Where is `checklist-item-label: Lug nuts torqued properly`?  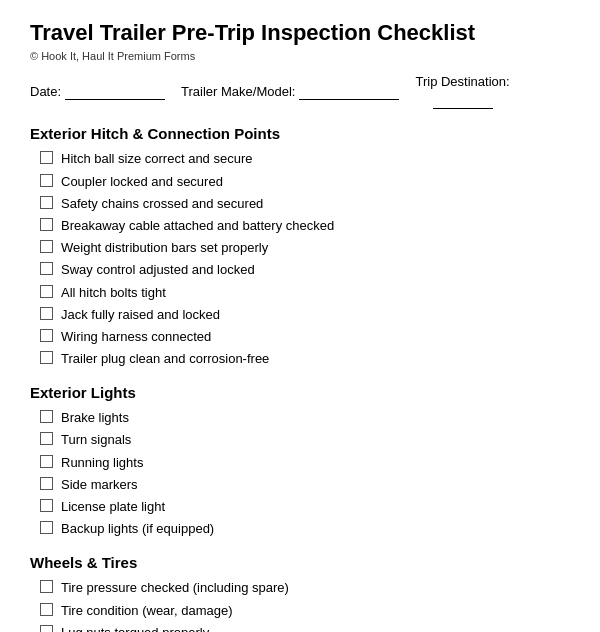
checklist-item-label: Lug nuts torqued properly is located at coordinates (135, 628).